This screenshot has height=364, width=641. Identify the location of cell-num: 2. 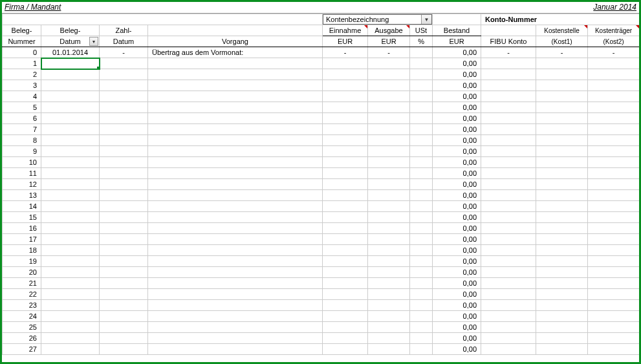
(22, 75).